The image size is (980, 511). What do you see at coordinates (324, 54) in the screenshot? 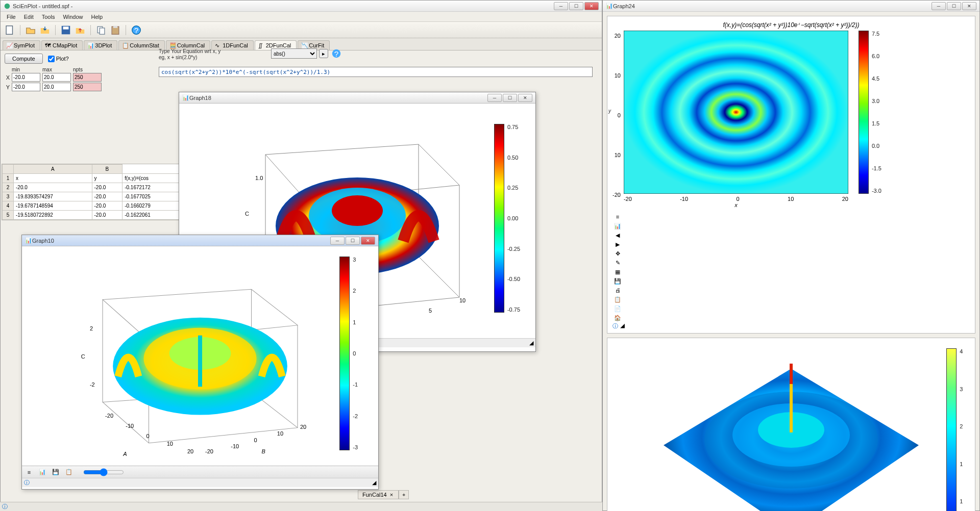
I see `insert-func-icon: ▸` at bounding box center [324, 54].